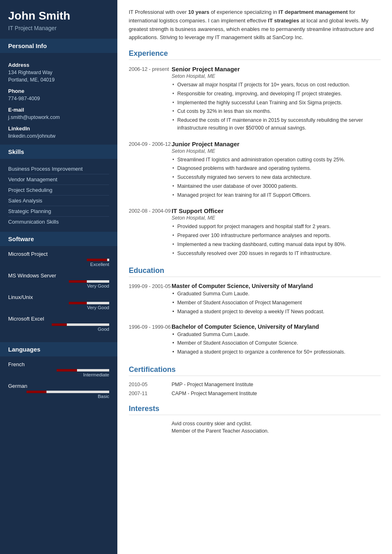 The width and height of the screenshot is (392, 554). Describe the element at coordinates (59, 364) in the screenshot. I see `language-name: French` at that location.